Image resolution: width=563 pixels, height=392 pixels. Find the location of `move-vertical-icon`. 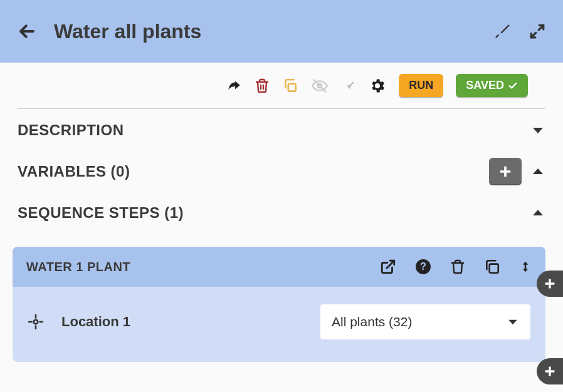

move-vertical-icon is located at coordinates (525, 267).